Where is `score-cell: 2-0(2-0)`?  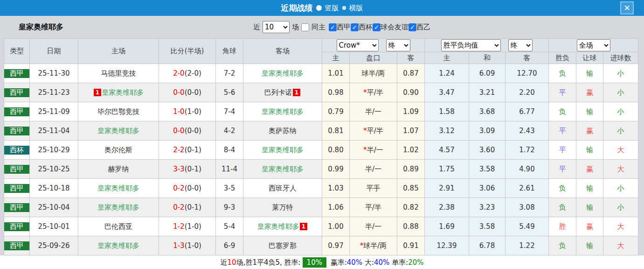
score-cell: 2-0(2-0) is located at coordinates (187, 74).